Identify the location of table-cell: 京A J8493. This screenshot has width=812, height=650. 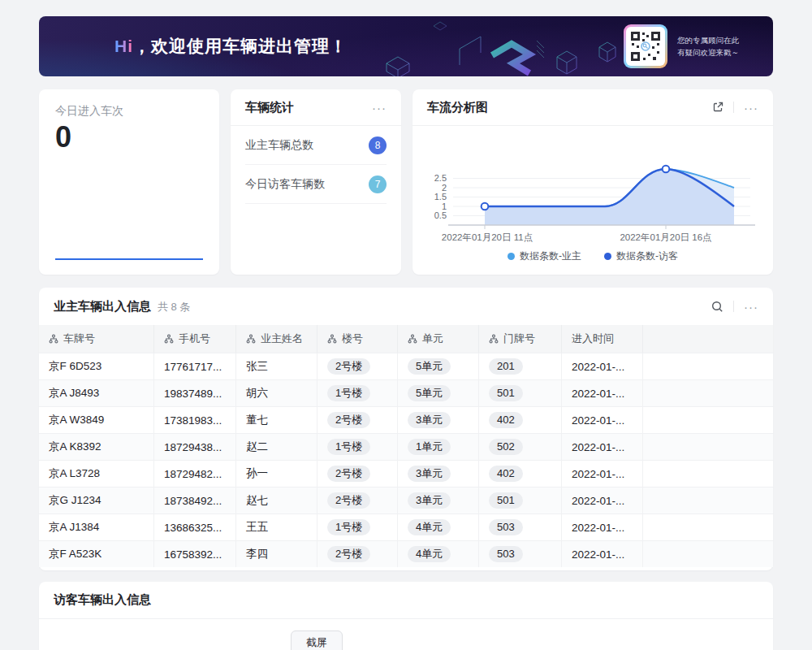
(97, 393).